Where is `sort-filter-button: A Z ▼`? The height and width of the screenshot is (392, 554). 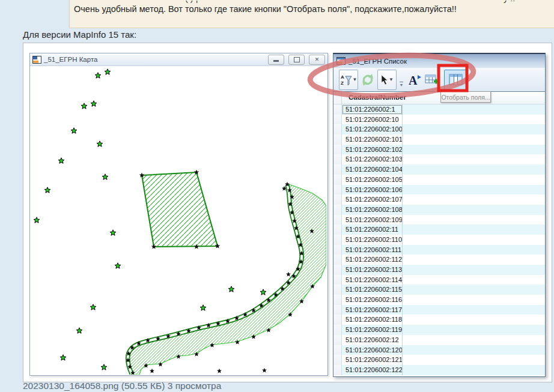 sort-filter-button: A Z ▼ is located at coordinates (349, 80).